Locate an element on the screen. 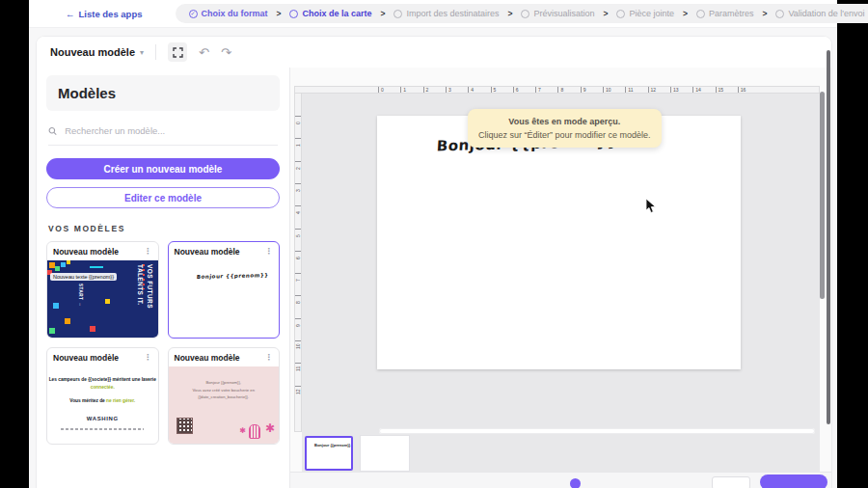 The image size is (868, 488). footer-circle-button is located at coordinates (575, 483).